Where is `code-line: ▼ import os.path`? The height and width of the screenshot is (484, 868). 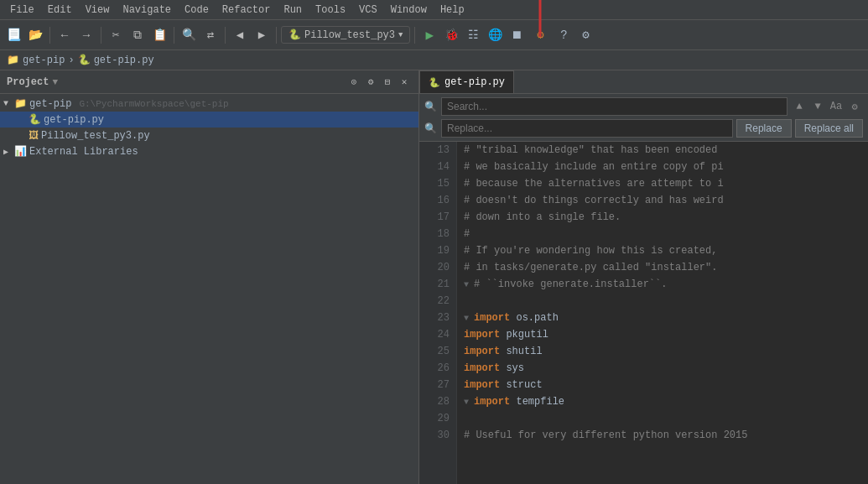
code-line: ▼ import os.path is located at coordinates (666, 318).